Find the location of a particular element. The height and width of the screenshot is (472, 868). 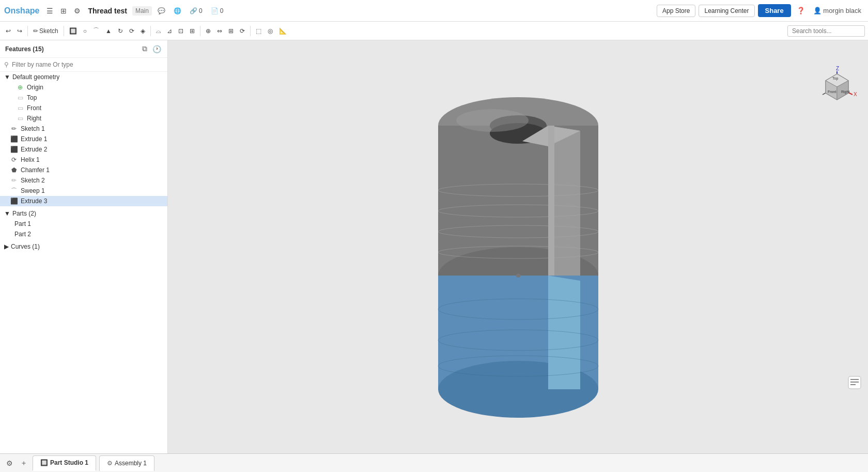

parts-group: ▼ Parts (2) is located at coordinates (84, 214).